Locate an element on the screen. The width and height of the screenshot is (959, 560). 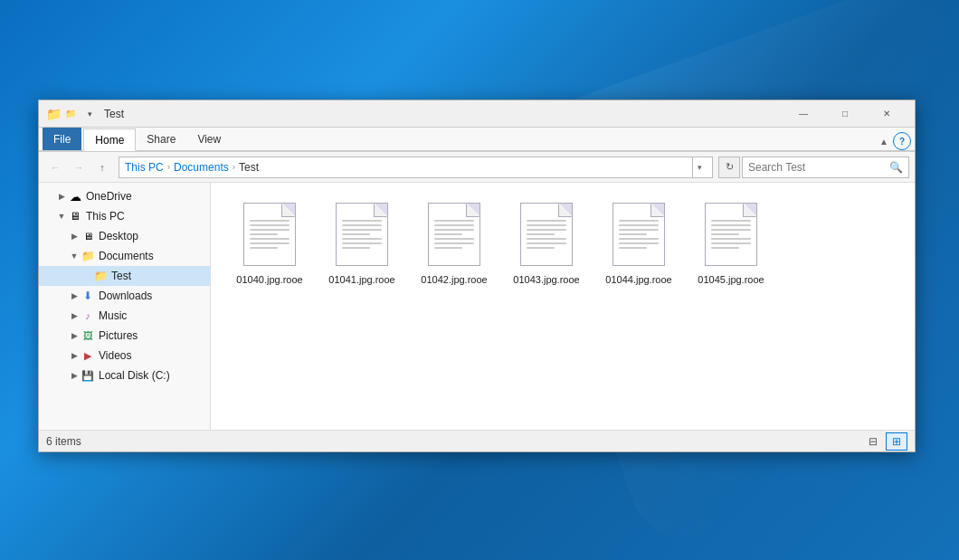
sidebar-label-this-pc: This PC is located at coordinates (105, 216).